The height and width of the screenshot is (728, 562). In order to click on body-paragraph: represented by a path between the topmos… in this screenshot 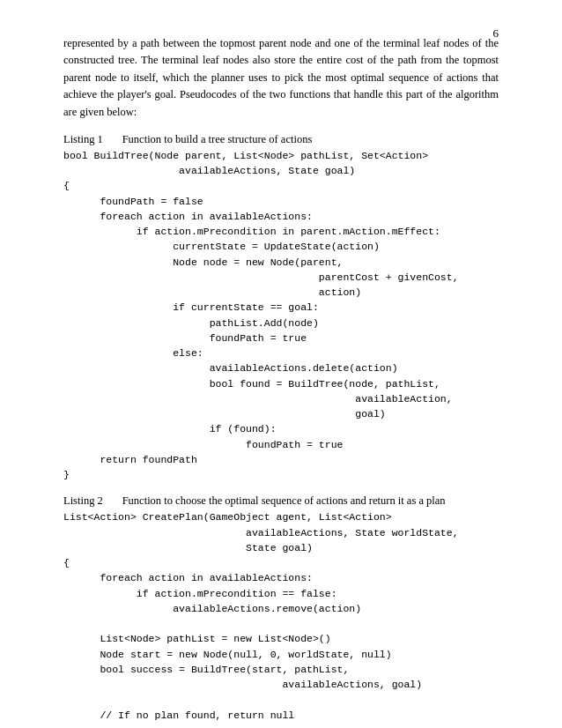, I will do `click(281, 78)`.